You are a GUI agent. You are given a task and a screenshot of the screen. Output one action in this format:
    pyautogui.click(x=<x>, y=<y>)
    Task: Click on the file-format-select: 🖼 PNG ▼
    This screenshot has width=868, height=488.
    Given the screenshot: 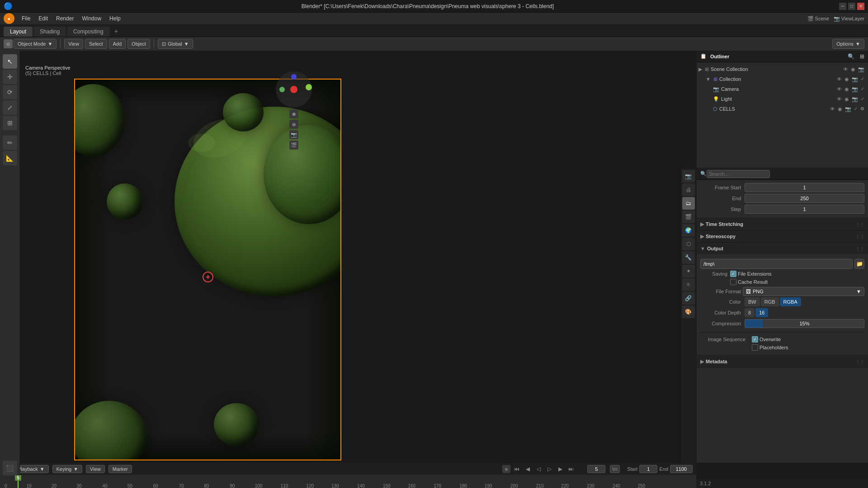 What is the action you would take?
    pyautogui.click(x=804, y=291)
    